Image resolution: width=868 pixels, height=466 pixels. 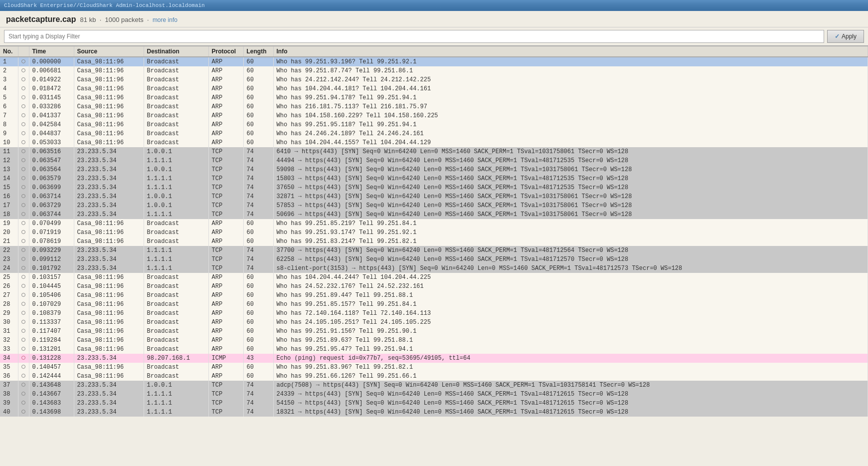 What do you see at coordinates (434, 125) in the screenshot?
I see `table-row: 8 0.042584 Casa_98:11:96 Broadcast ARP 6…` at bounding box center [434, 125].